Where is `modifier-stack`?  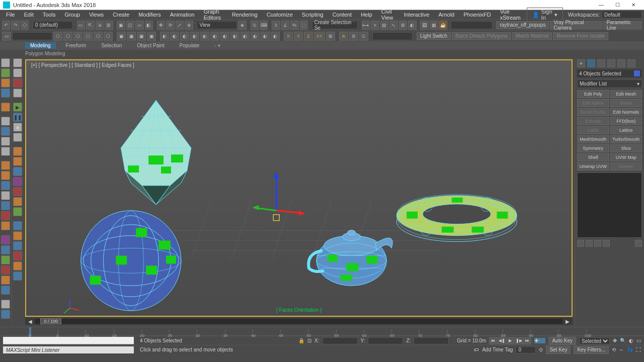 modifier-stack is located at coordinates (610, 205).